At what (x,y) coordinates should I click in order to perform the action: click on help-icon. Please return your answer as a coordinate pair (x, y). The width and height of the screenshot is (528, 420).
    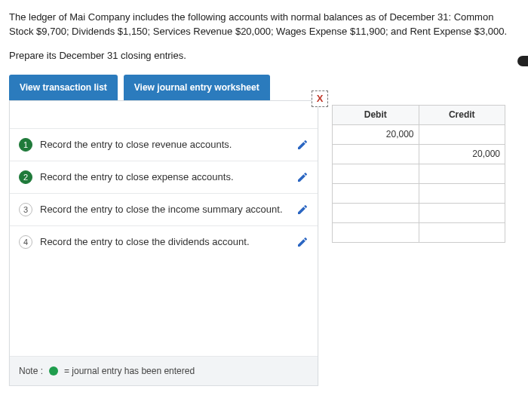
    Looking at the image, I should click on (523, 61).